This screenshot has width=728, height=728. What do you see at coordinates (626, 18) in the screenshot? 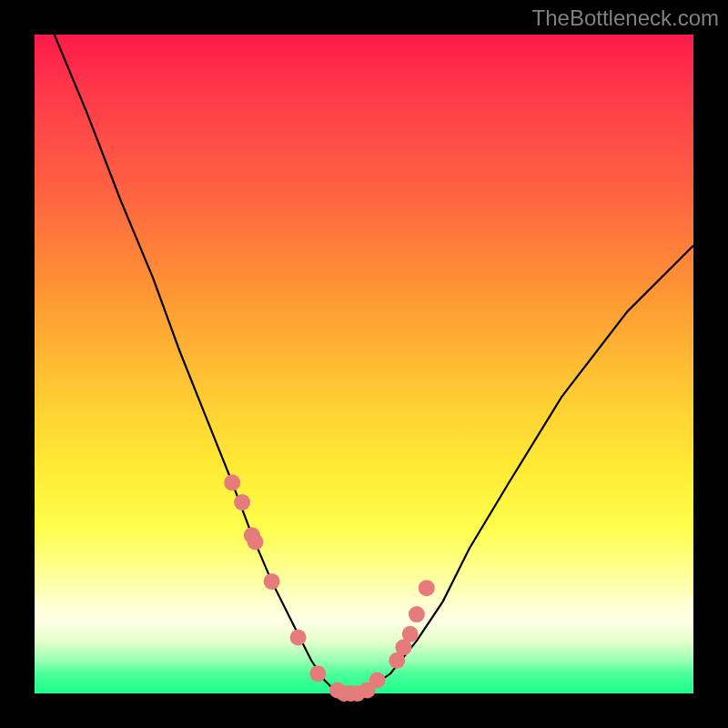
I see `watermark-text: TheBottleneck.com` at bounding box center [626, 18].